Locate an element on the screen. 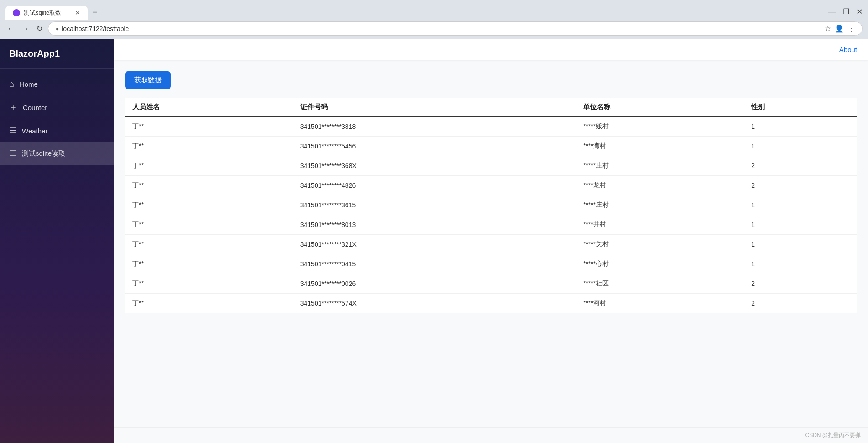  profile-button: 👤 is located at coordinates (839, 28).